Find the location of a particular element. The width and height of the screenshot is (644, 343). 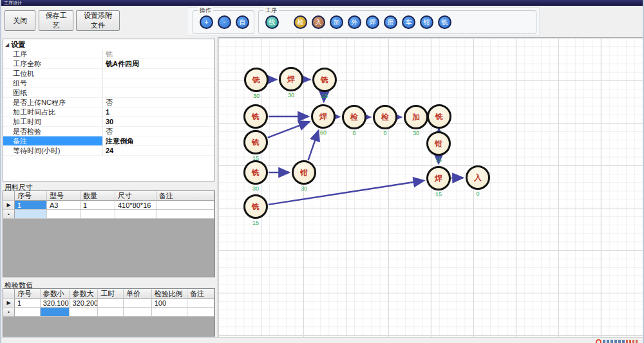

table-row: ▶1320.100320.200100 is located at coordinates (109, 303).